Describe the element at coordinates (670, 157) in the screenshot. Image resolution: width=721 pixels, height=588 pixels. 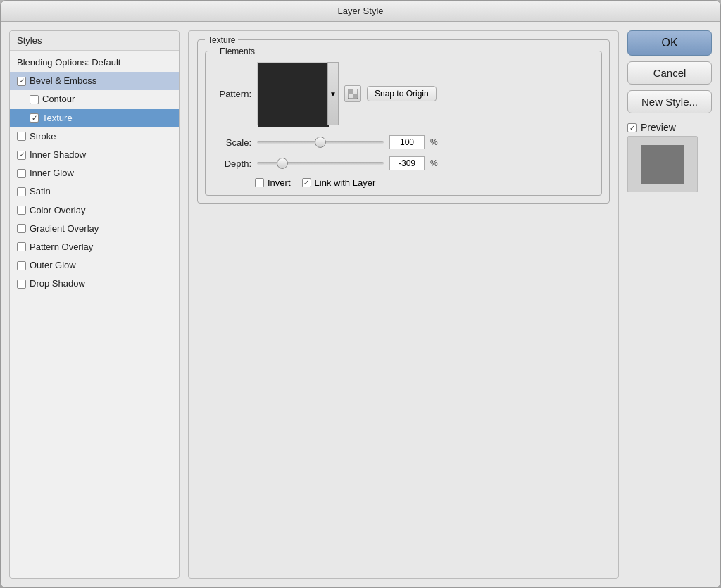
I see `preview-section: Preview` at that location.